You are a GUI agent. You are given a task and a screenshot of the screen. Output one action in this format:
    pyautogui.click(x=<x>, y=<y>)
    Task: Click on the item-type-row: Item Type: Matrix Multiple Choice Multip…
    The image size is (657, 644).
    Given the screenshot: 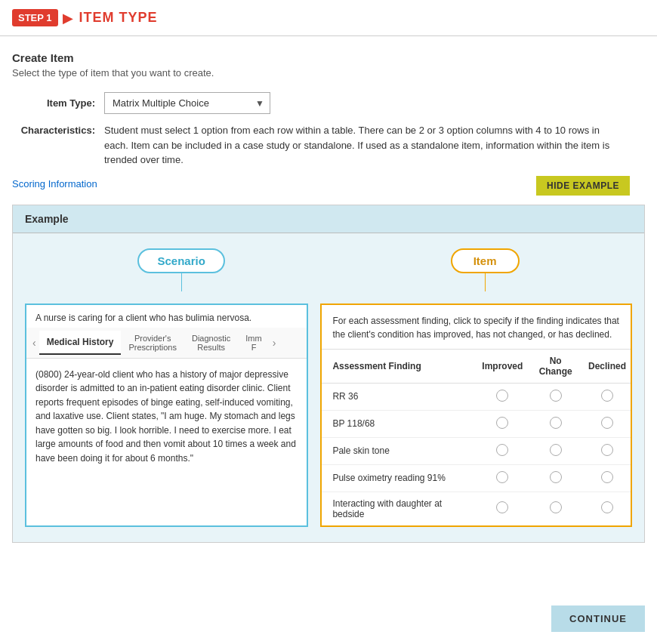 What is the action you would take?
    pyautogui.click(x=328, y=103)
    